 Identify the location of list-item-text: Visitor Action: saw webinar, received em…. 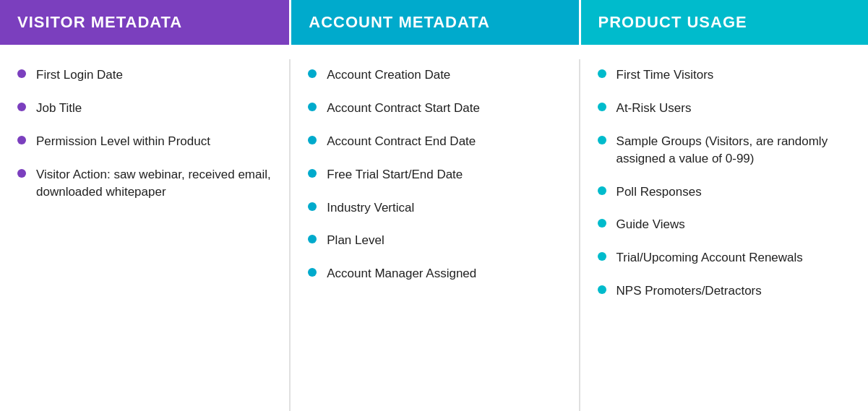
(154, 183).